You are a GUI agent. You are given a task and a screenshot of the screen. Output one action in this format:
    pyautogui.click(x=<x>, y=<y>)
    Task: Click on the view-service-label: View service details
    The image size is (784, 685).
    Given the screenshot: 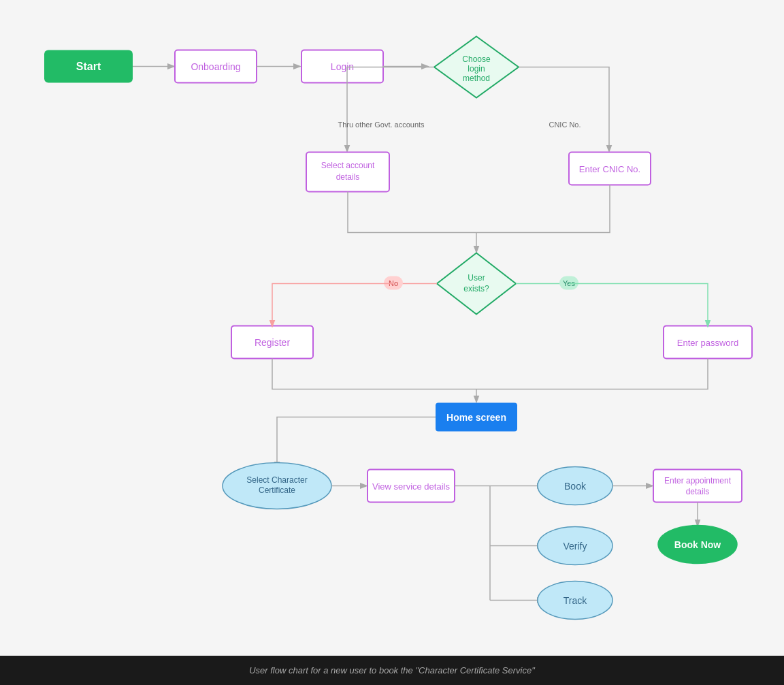 What is the action you would take?
    pyautogui.click(x=411, y=486)
    